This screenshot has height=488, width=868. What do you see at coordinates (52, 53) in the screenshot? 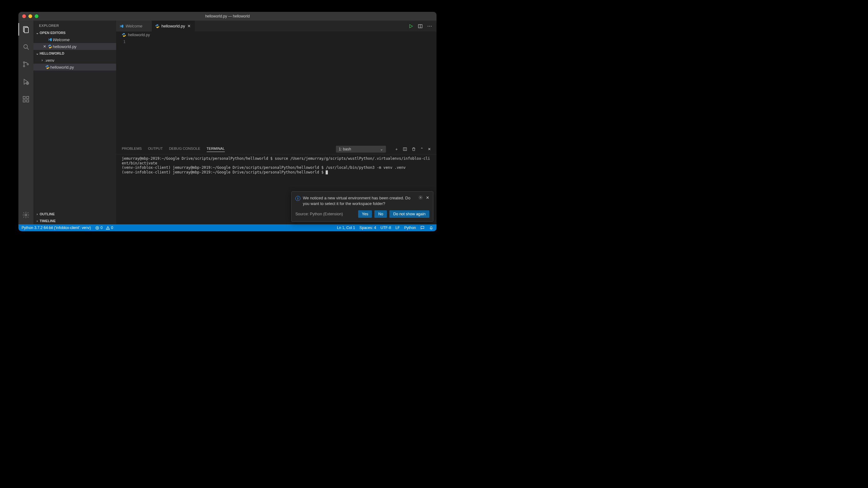
I see `workspace-label: HELLOWORLD` at bounding box center [52, 53].